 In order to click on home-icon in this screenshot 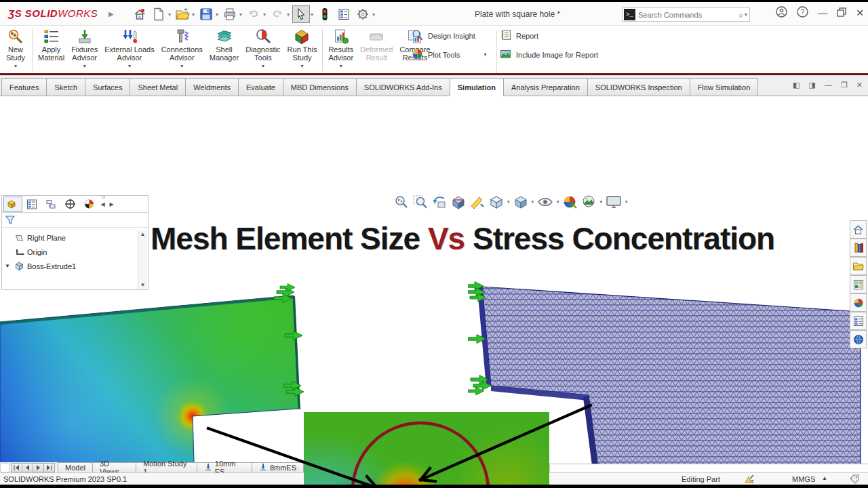, I will do `click(140, 14)`.